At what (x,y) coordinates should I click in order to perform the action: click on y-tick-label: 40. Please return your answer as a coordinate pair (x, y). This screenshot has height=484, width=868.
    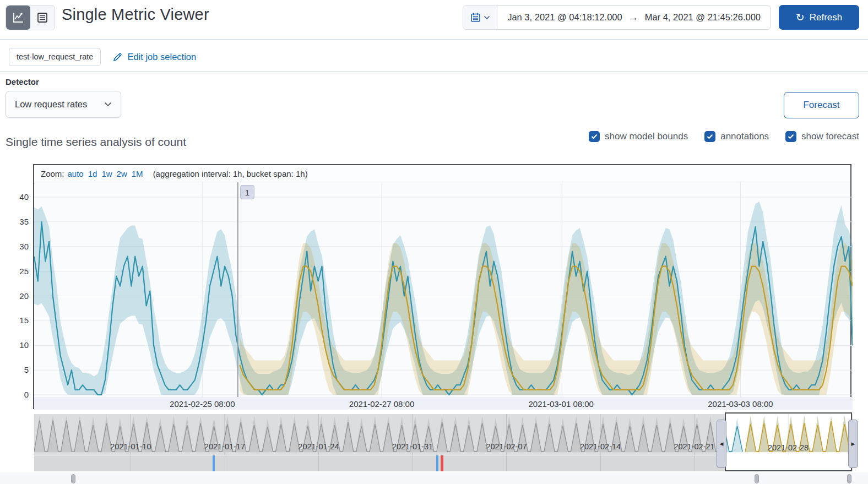
    Looking at the image, I should click on (18, 197).